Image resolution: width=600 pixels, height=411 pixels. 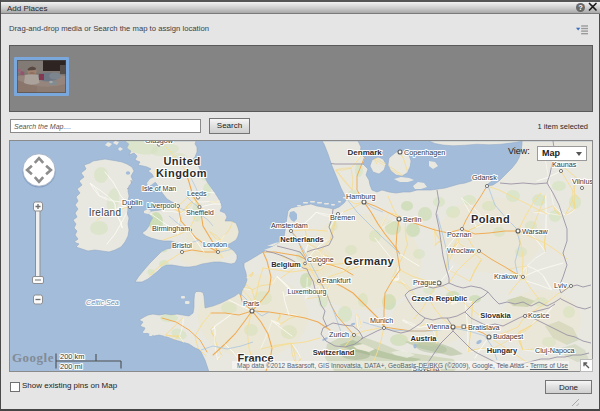 What do you see at coordinates (334, 352) in the screenshot?
I see `svg-text: Switzerland` at bounding box center [334, 352].